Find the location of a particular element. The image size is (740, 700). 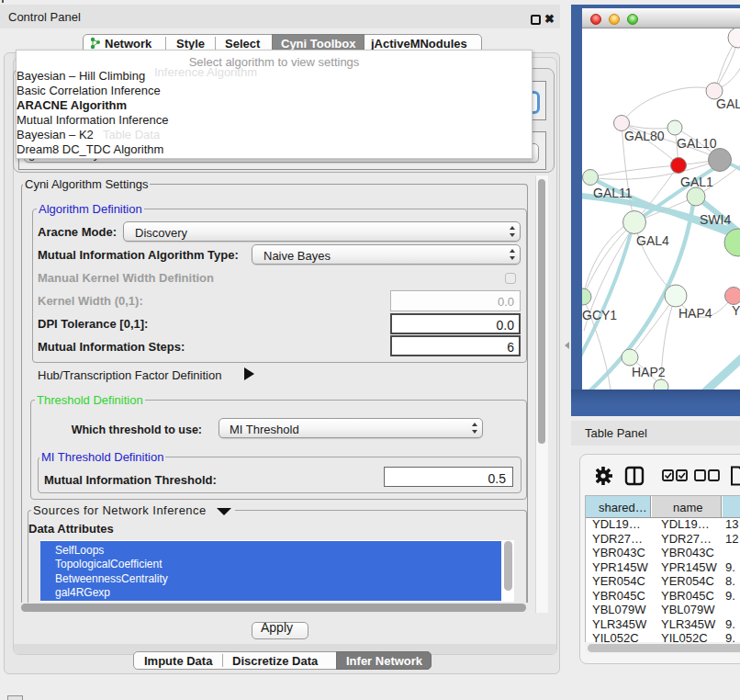

svg-text: HAP4 is located at coordinates (696, 313).